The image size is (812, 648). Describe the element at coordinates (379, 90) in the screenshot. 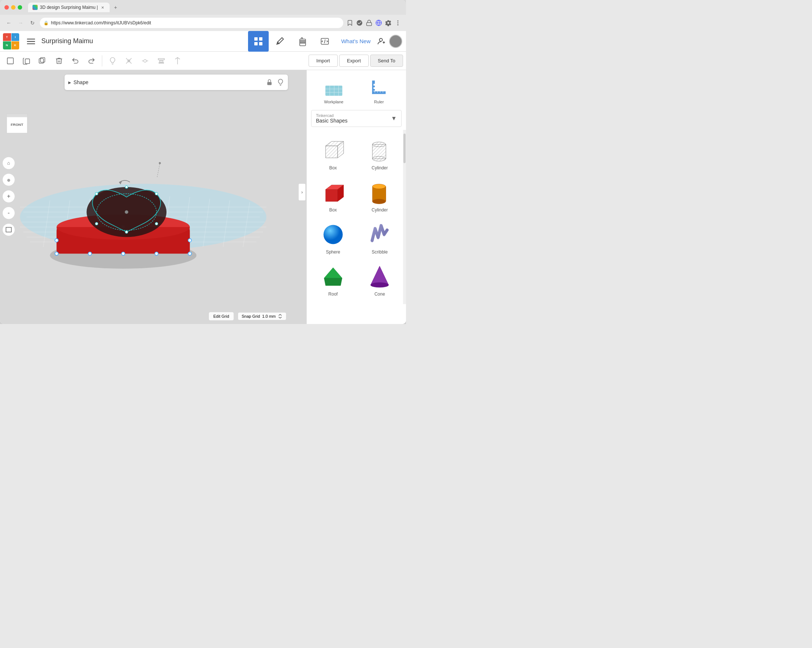

I see `ruler-tool: Ruler` at that location.